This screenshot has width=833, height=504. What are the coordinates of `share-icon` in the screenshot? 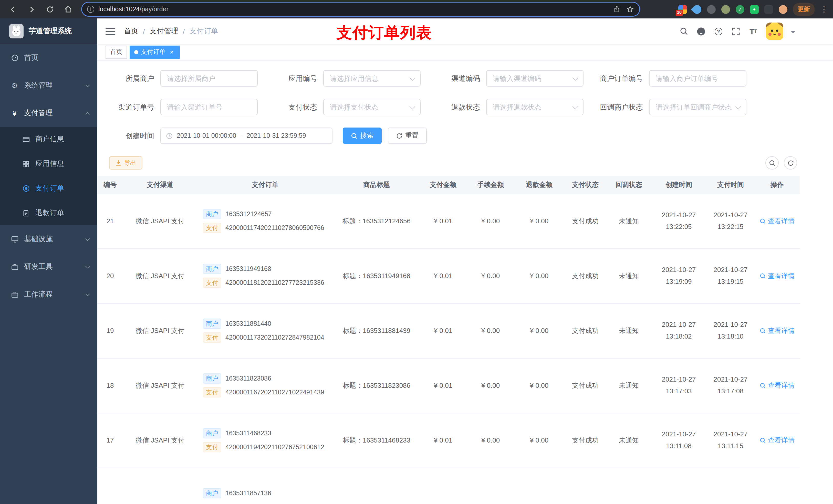 It's located at (617, 9).